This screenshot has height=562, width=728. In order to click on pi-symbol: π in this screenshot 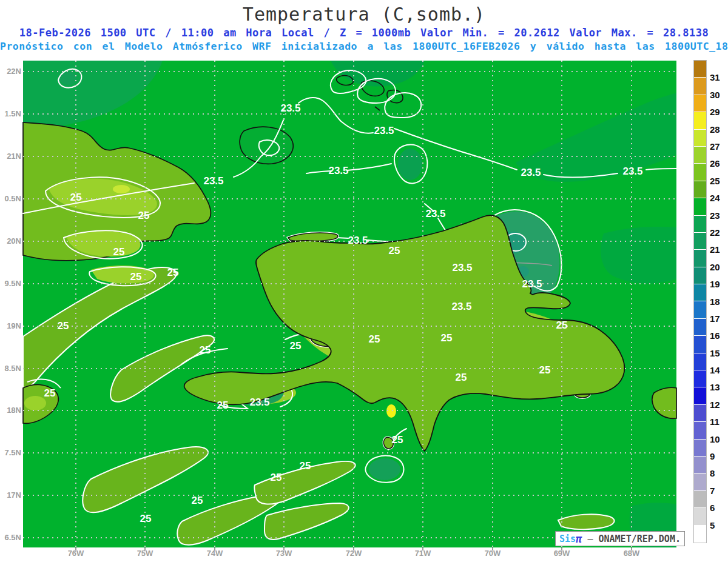, I will do `click(579, 539)`.